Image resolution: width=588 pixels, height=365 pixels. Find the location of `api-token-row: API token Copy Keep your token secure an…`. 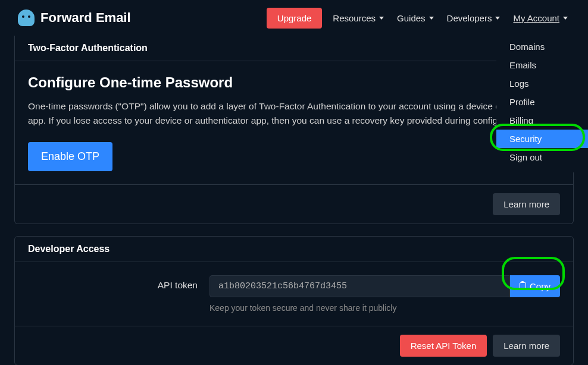

api-token-row: API token Copy Keep your token secure an… is located at coordinates (294, 294).